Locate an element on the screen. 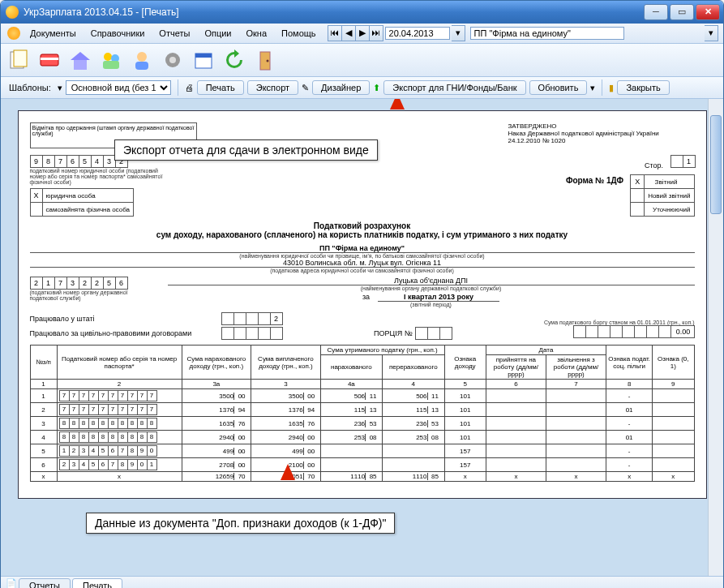  menu-reports: Отчеты is located at coordinates (174, 33).